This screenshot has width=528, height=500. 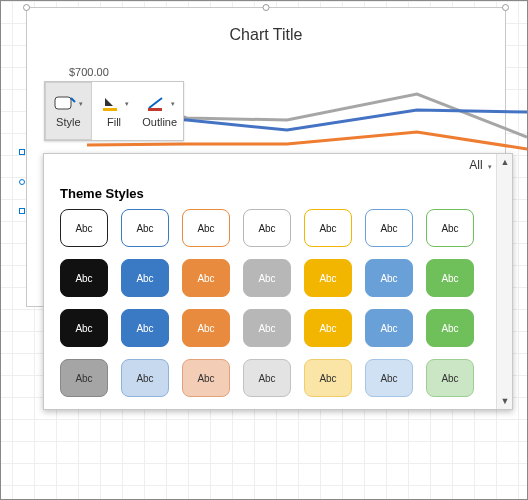 I want to click on fill-label: Fill, so click(x=114, y=122).